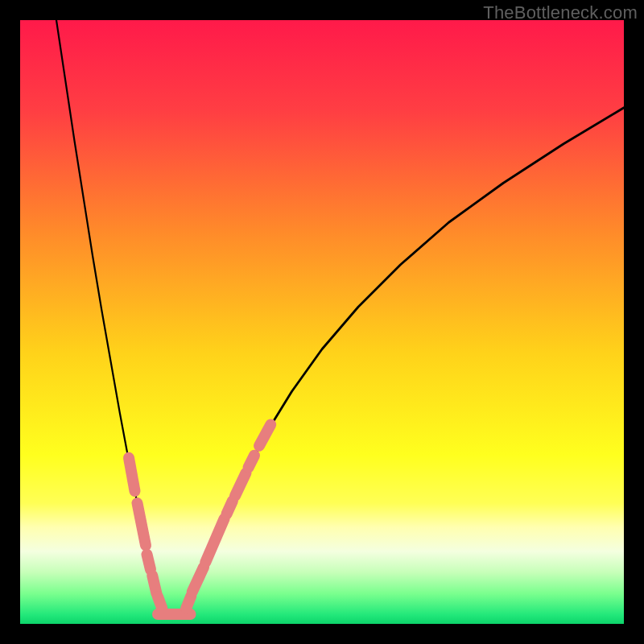 This screenshot has width=644, height=644. I want to click on watermark-text: TheBottleneck.com, so click(560, 13).